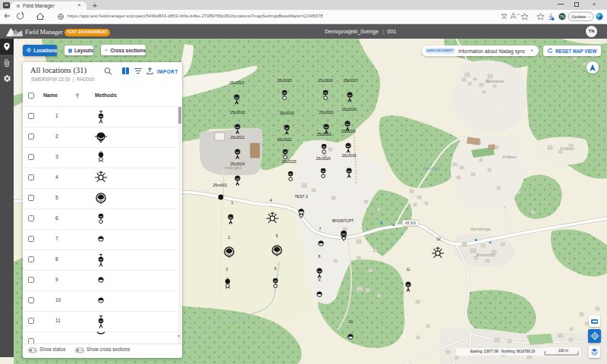  Describe the element at coordinates (408, 269) in the screenshot. I see `svg-text: 11` at that location.